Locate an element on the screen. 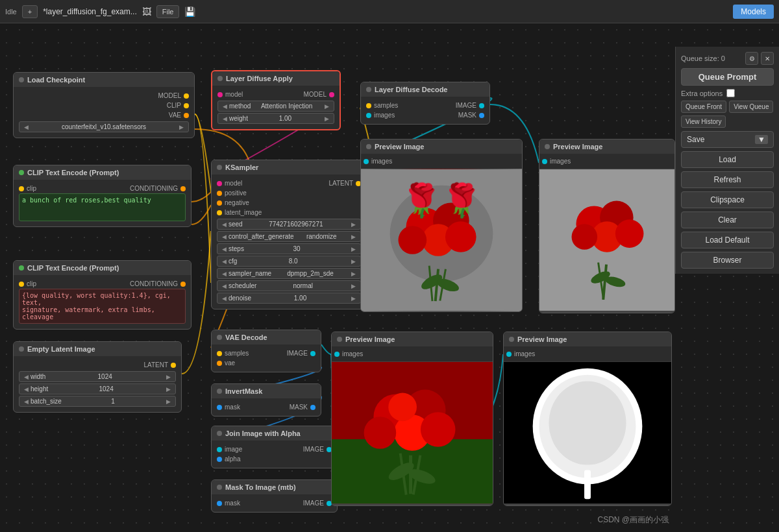 The height and width of the screenshot is (532, 779). preview-4-node: Preview Image images is located at coordinates (587, 419).